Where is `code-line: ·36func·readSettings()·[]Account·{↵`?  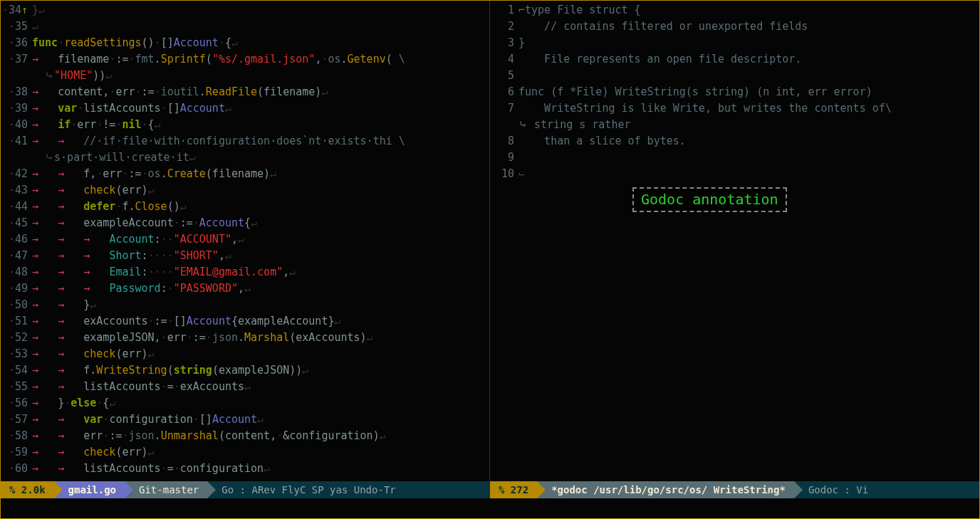
code-line: ·36func·readSettings()·[]Account·{↵ is located at coordinates (245, 43).